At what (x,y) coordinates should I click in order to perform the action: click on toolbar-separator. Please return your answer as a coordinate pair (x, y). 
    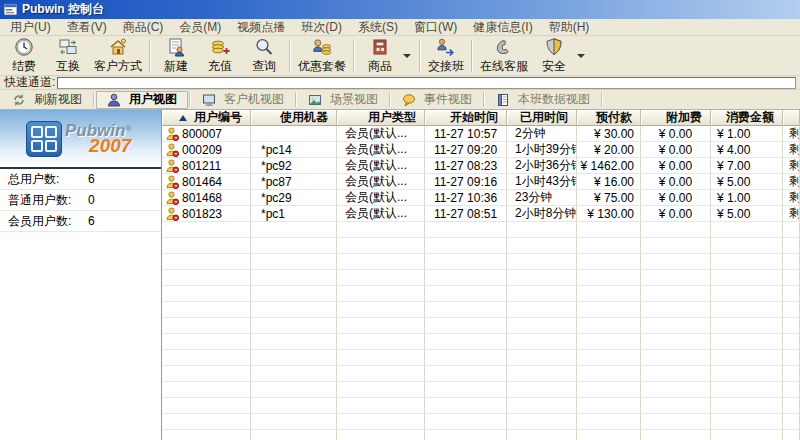
    Looking at the image, I should click on (150, 56).